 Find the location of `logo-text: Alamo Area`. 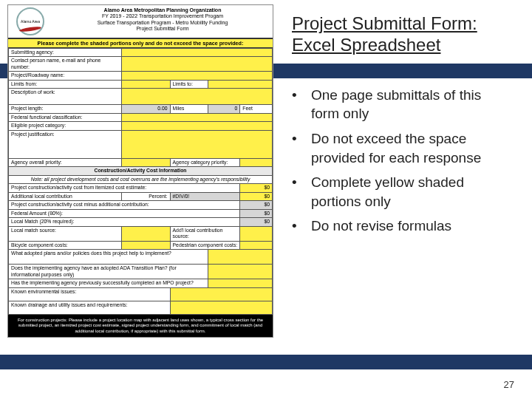

logo-text: Alamo Area is located at coordinates (30, 22).